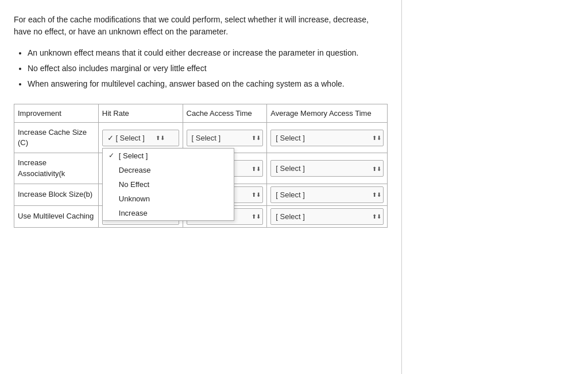  I want to click on bullet-item-3: When answering for multilevel caching, a…, so click(208, 84).